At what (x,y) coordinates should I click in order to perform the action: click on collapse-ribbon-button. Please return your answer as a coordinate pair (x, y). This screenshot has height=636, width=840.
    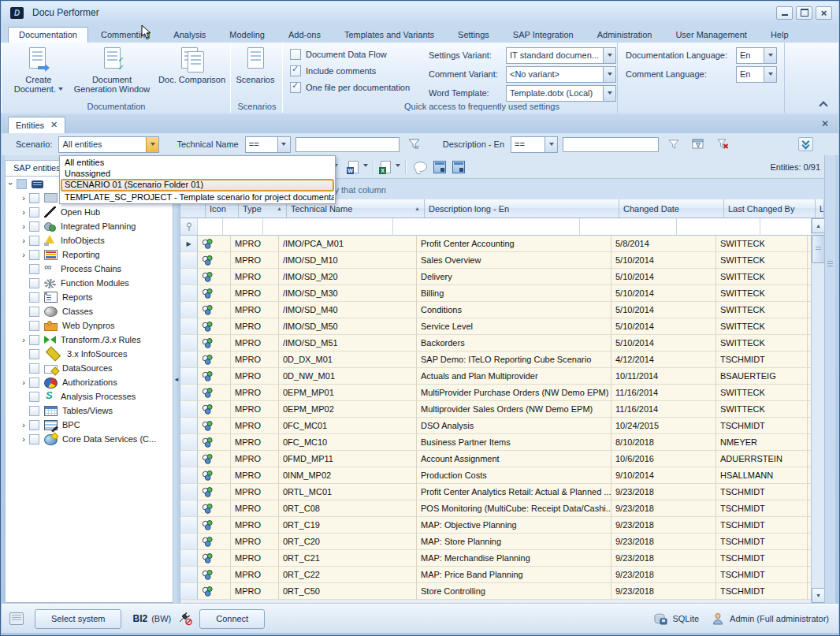
    Looking at the image, I should click on (823, 104).